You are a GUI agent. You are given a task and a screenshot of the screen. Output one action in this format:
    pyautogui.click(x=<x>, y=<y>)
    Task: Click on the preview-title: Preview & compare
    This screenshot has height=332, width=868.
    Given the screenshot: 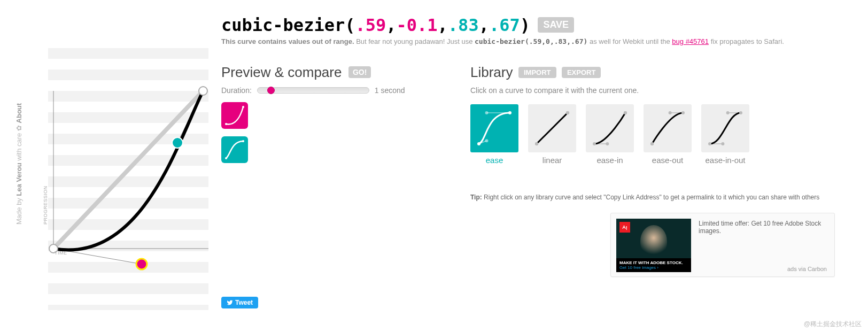 What is the action you would take?
    pyautogui.click(x=281, y=73)
    